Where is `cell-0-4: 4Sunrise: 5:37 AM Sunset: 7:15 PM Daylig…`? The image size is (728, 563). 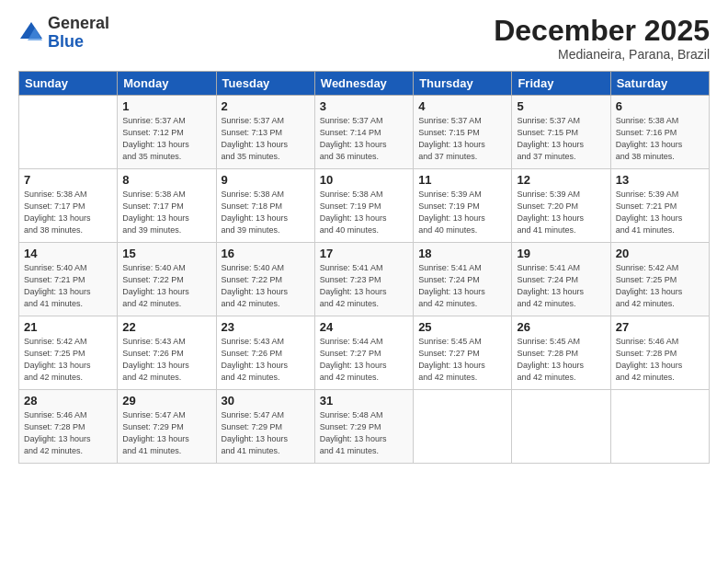 cell-0-4: 4Sunrise: 5:37 AM Sunset: 7:15 PM Daylig… is located at coordinates (463, 132).